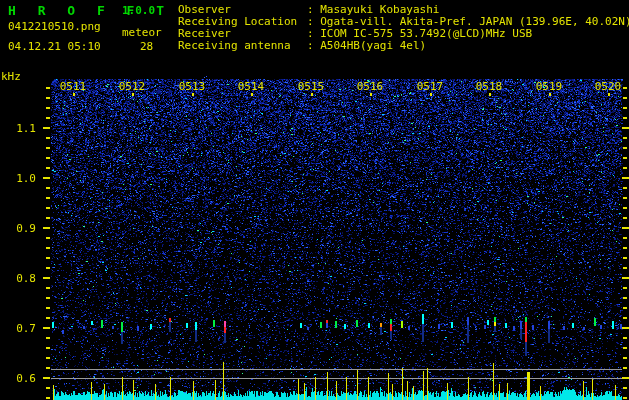  Describe the element at coordinates (311, 86) in the screenshot. I see `time-tick-label-0515: 0515` at that location.